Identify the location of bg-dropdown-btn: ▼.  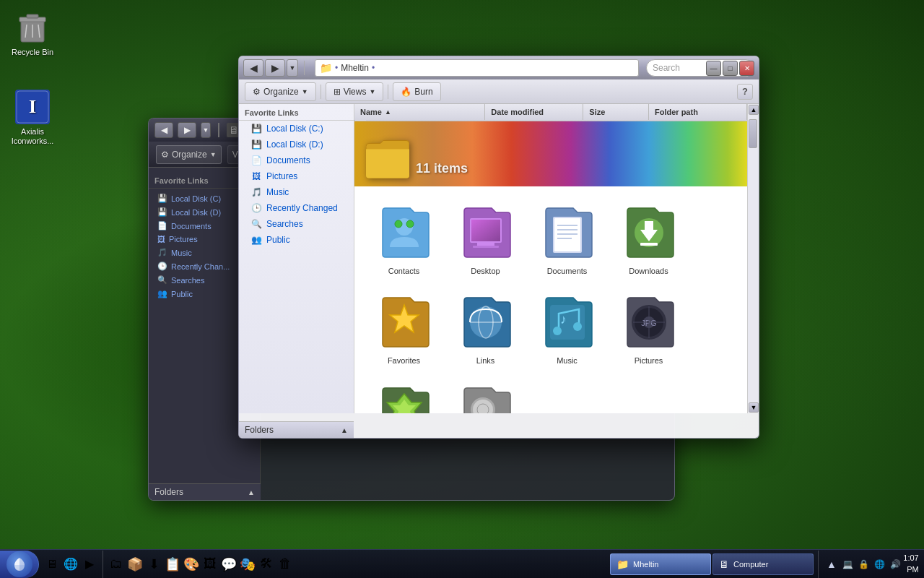
(206, 130).